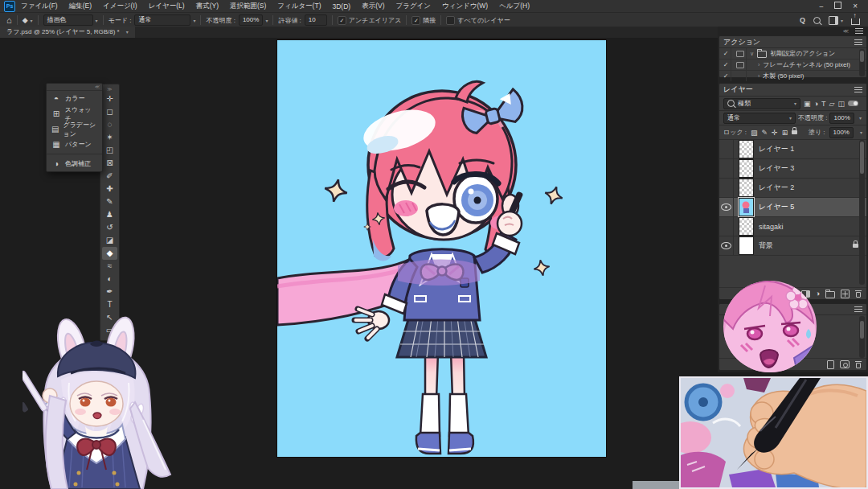 The height and width of the screenshot is (489, 868). Describe the element at coordinates (413, 6) in the screenshot. I see `menu-plugins: プラグイン` at that location.